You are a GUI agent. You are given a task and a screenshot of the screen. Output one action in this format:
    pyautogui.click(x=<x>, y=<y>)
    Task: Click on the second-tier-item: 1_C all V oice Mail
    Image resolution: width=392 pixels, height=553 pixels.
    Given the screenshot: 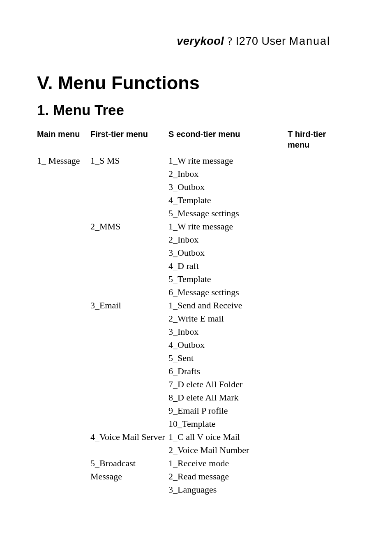 What is the action you would take?
    pyautogui.click(x=228, y=437)
    